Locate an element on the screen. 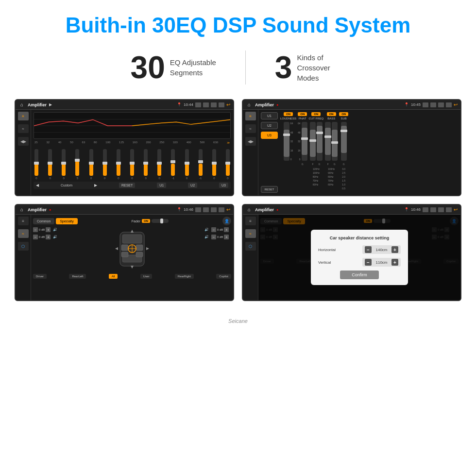 The width and height of the screenshot is (476, 456). crossover-presets: U1 U2 U3 RESET is located at coordinates (269, 152).